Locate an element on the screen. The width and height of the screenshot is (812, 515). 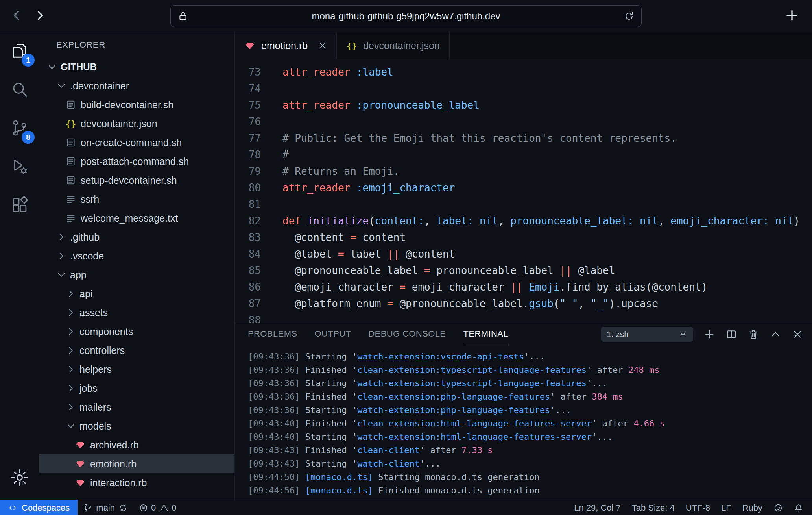
language-mode-status: Ruby is located at coordinates (752, 508).